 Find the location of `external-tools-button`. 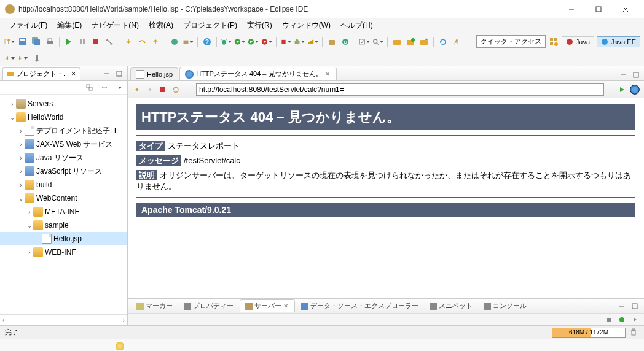

external-tools-button is located at coordinates (267, 42).